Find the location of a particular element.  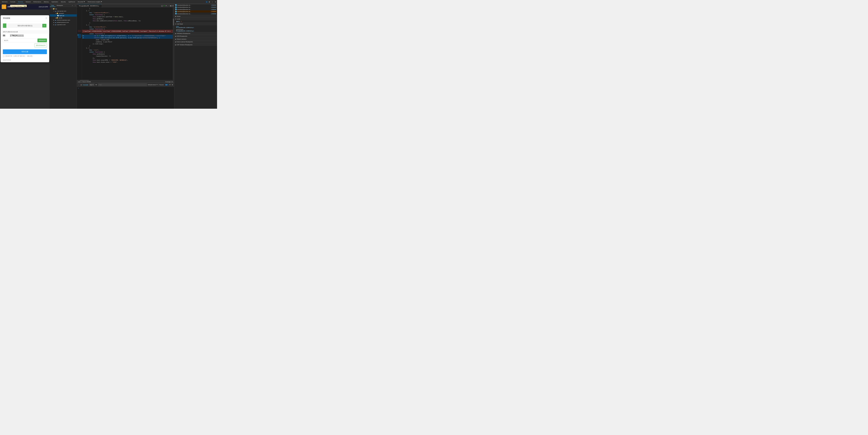

devtools-tab-application: Application is located at coordinates (55, 2).